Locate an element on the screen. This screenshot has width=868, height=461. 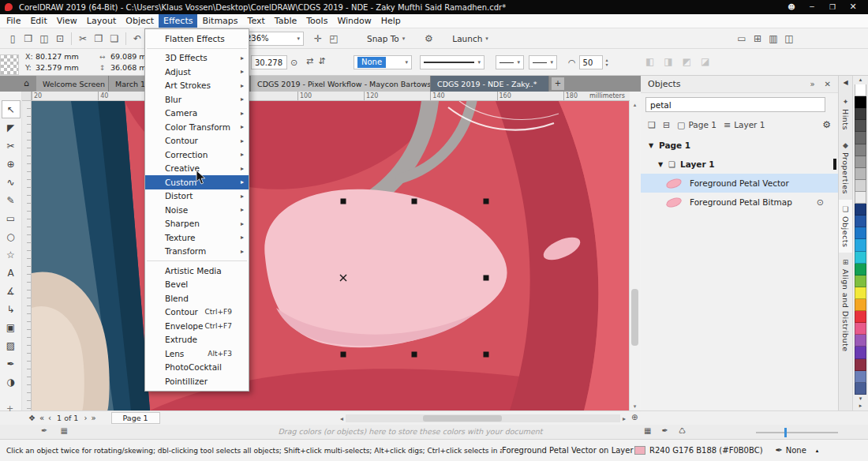
snap-to-dropdown: Snap To ▾ is located at coordinates (386, 39).